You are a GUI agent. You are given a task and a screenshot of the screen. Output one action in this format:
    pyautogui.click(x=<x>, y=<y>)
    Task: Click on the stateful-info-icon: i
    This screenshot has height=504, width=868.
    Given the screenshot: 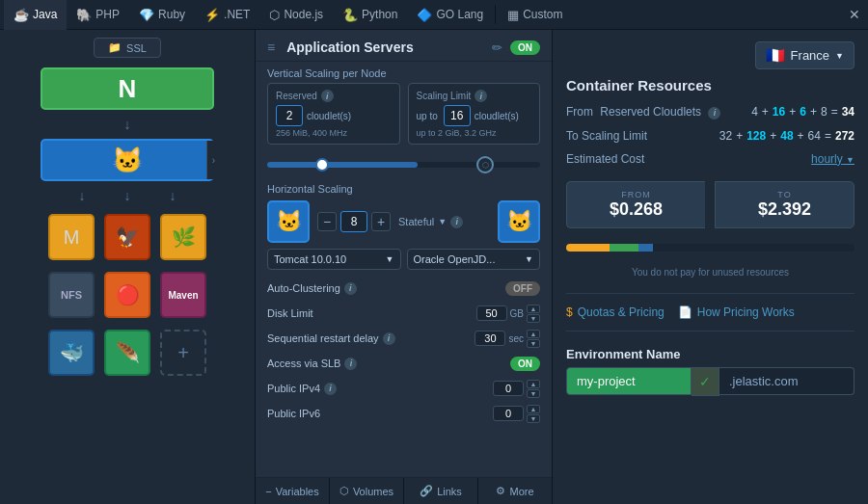 What is the action you would take?
    pyautogui.click(x=457, y=222)
    